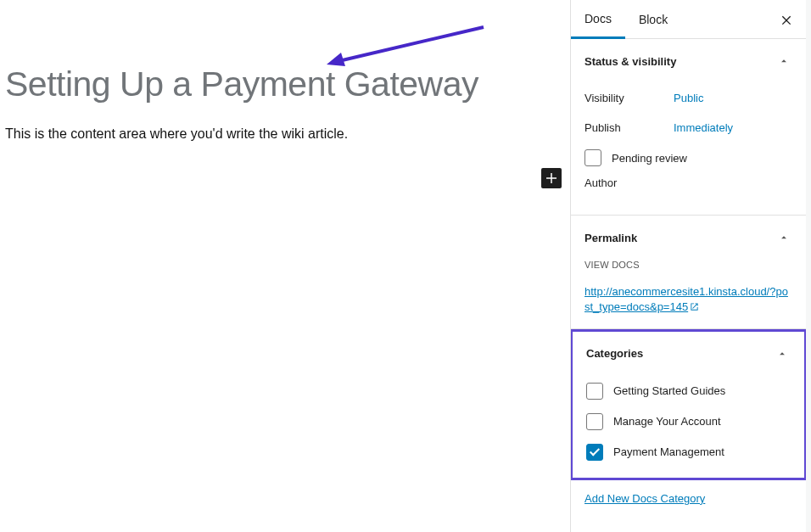 The width and height of the screenshot is (811, 532). I want to click on status-visibility-panel: Status & visibility Visibility Public Pu…, so click(689, 127).